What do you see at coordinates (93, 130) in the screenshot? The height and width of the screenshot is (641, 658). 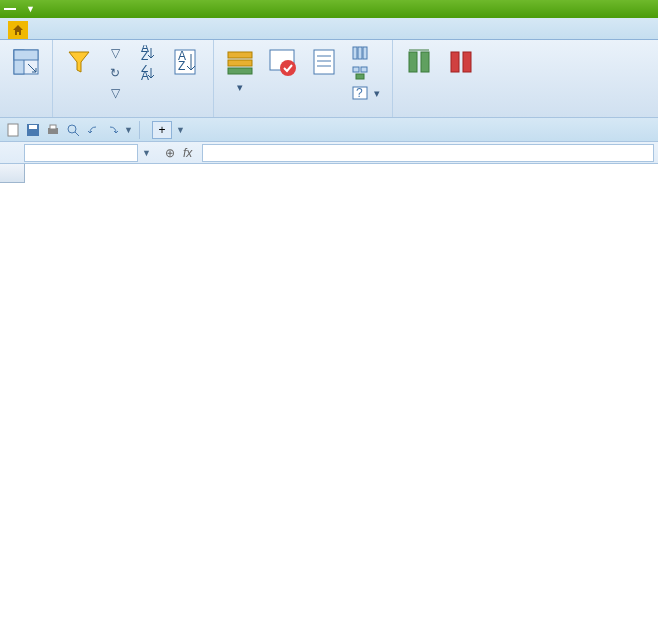 I see `undo-button` at bounding box center [93, 130].